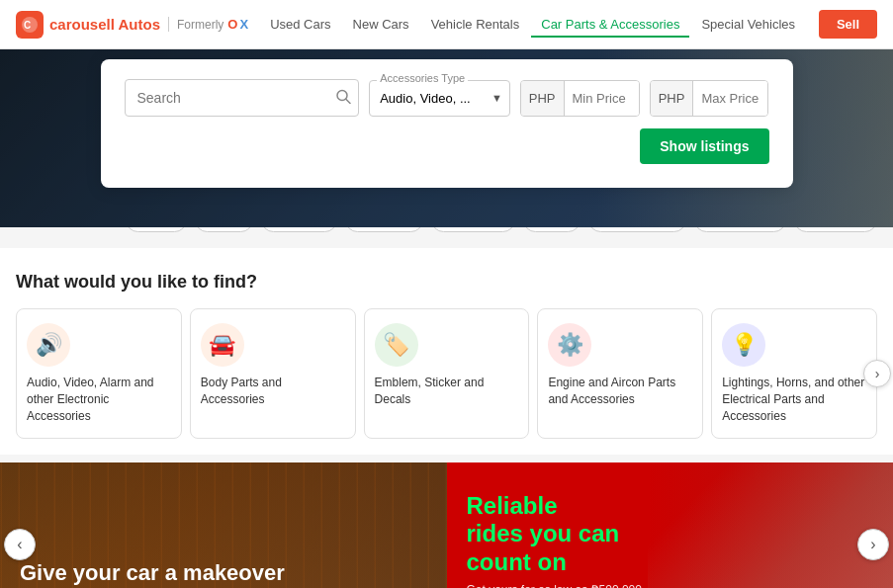 Image resolution: width=893 pixels, height=588 pixels. Describe the element at coordinates (105, 24) in the screenshot. I see `logo-brand: carousell Autos` at that location.